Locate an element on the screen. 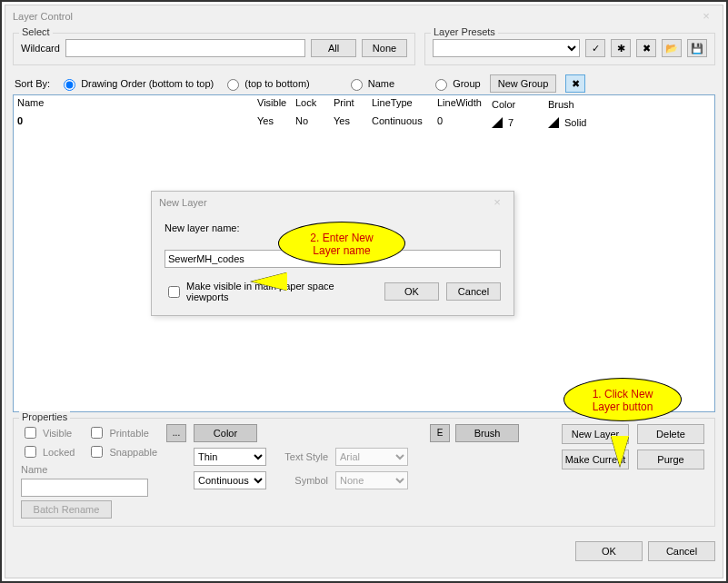 This screenshot has height=583, width=728. collapse-icon: ✖ is located at coordinates (575, 84).